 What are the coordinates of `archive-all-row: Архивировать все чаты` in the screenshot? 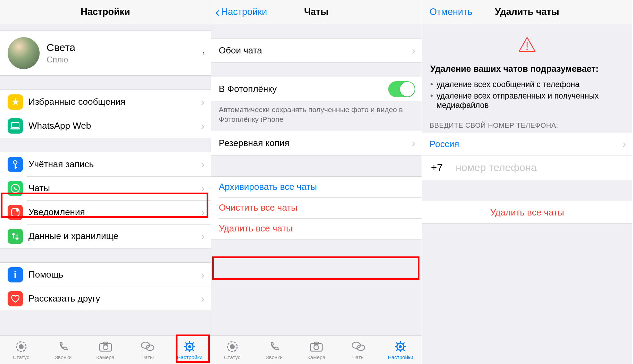 It's located at (316, 187).